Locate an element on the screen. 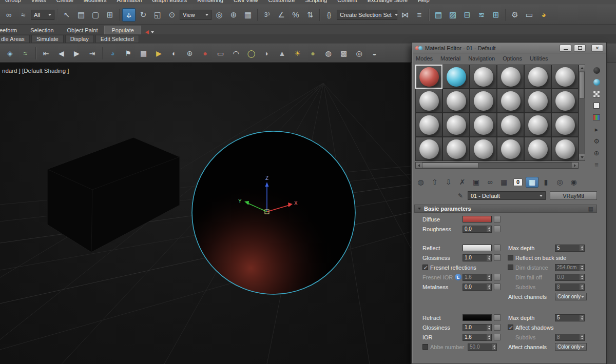  subdivs-reflect-spinner: 8 is located at coordinates (570, 287).